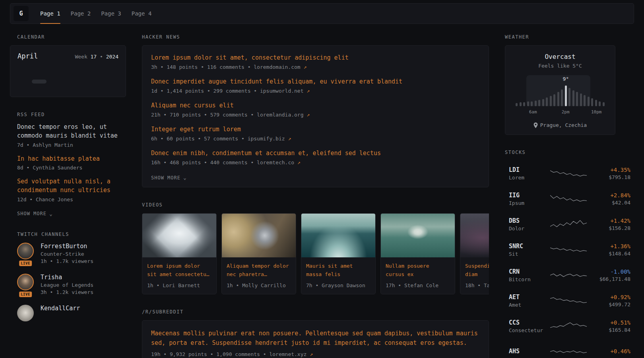 This screenshot has height=358, width=644. I want to click on page-tab: Page 3, so click(111, 14).